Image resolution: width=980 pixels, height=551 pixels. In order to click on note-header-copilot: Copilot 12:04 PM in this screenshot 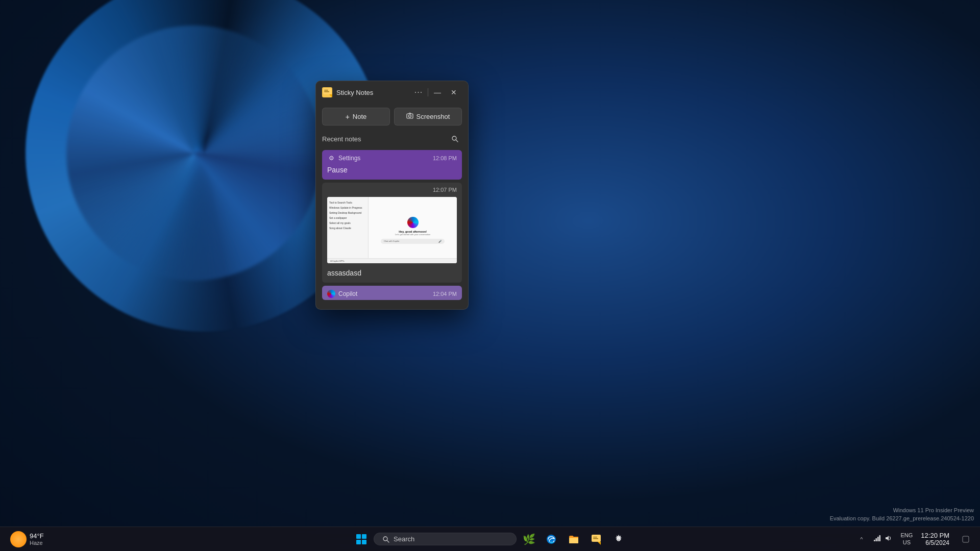, I will do `click(392, 293)`.